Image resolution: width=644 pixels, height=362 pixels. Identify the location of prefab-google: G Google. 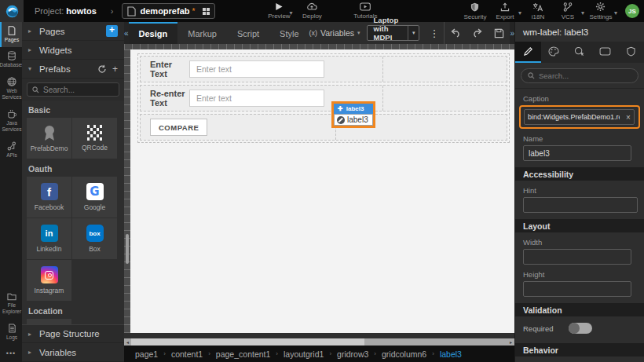
(94, 197).